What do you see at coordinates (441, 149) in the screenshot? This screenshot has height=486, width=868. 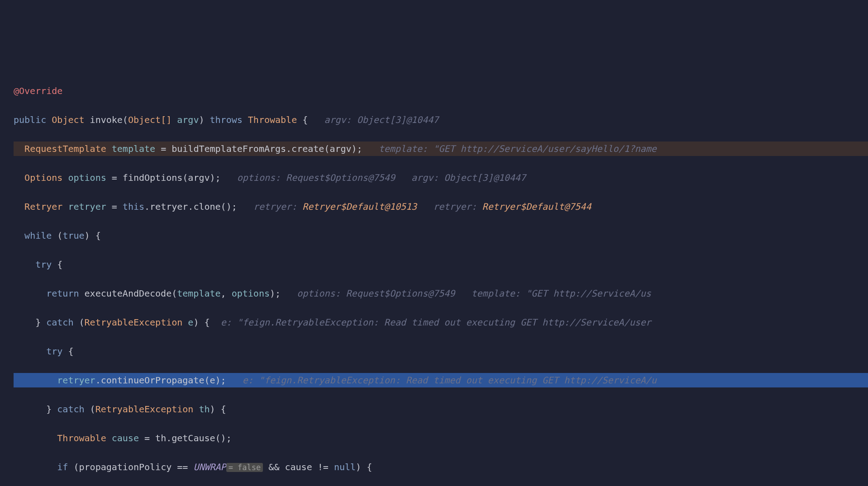 I see `code-line-breakpoint: RequestTemplate template = buildTemplate…` at bounding box center [441, 149].